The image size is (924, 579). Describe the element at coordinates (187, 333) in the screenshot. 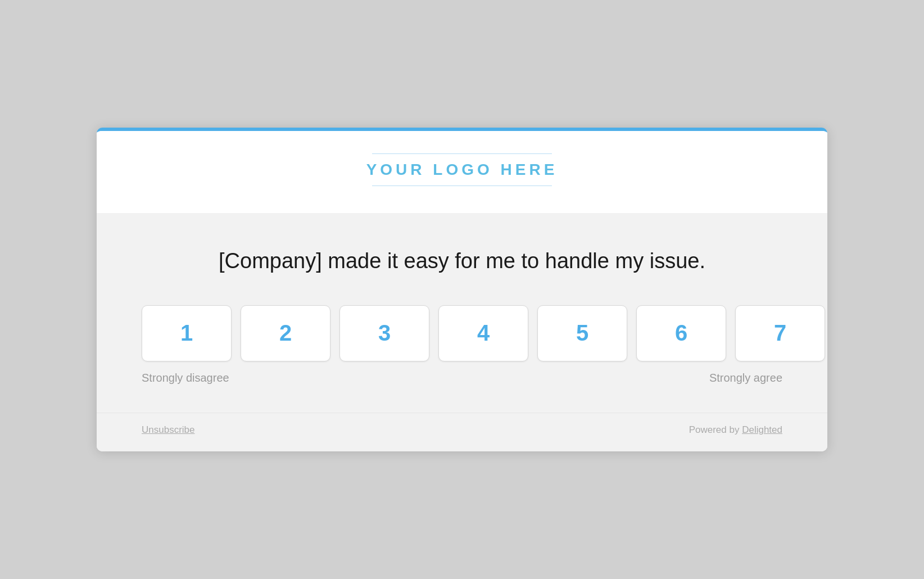

I see `scale-button-1-label: 1` at that location.